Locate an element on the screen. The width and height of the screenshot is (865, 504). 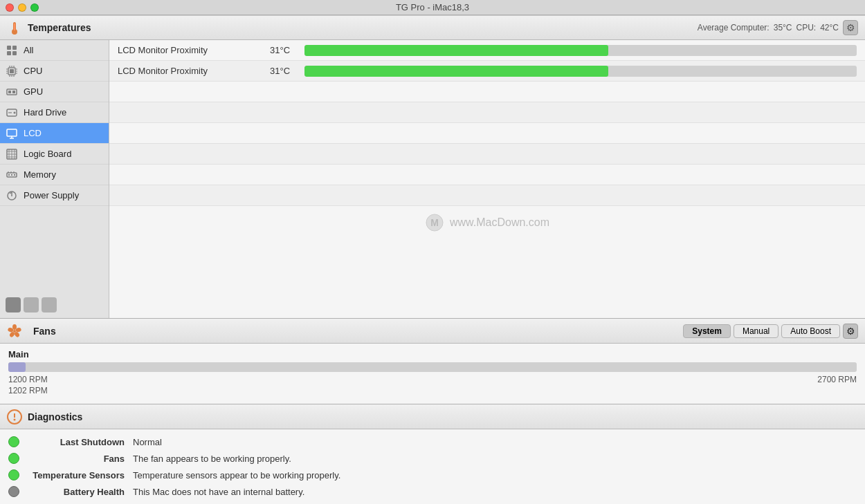
thermometer-icon is located at coordinates (15, 28).